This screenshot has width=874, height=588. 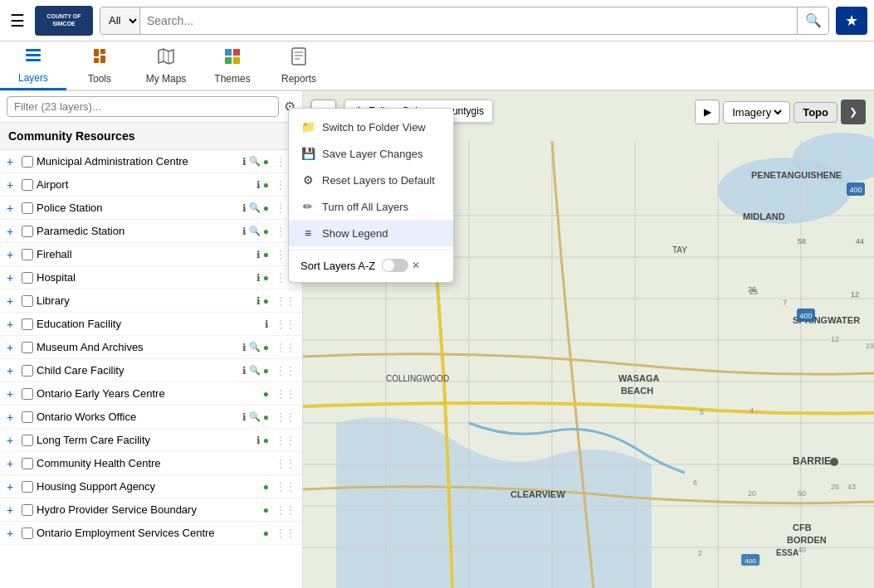 I want to click on search-input, so click(x=468, y=21).